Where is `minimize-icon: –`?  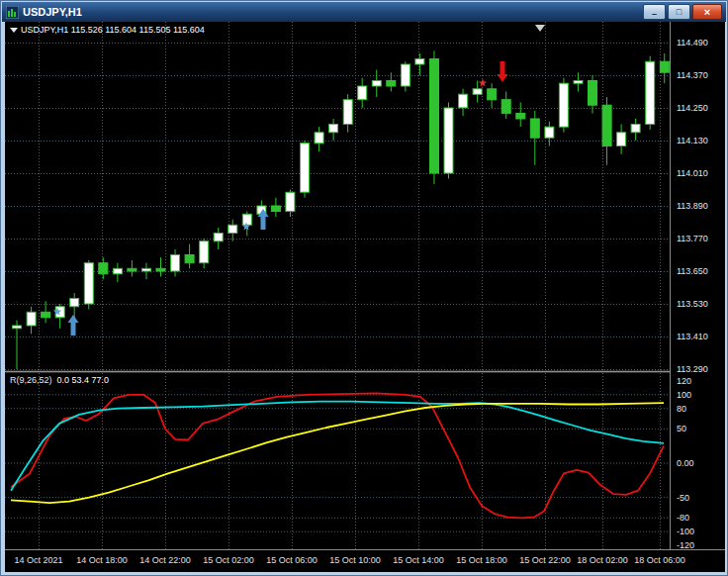
minimize-icon: – is located at coordinates (655, 14).